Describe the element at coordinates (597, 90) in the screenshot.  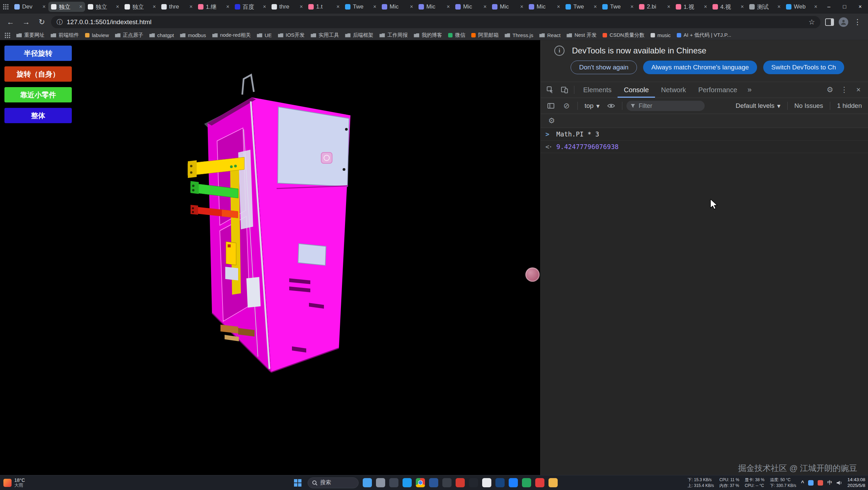
I see `devtools-tab: Elements` at that location.